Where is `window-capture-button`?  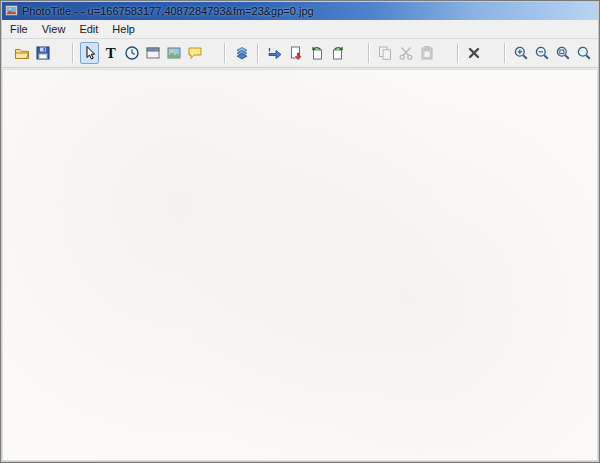
window-capture-button is located at coordinates (152, 53).